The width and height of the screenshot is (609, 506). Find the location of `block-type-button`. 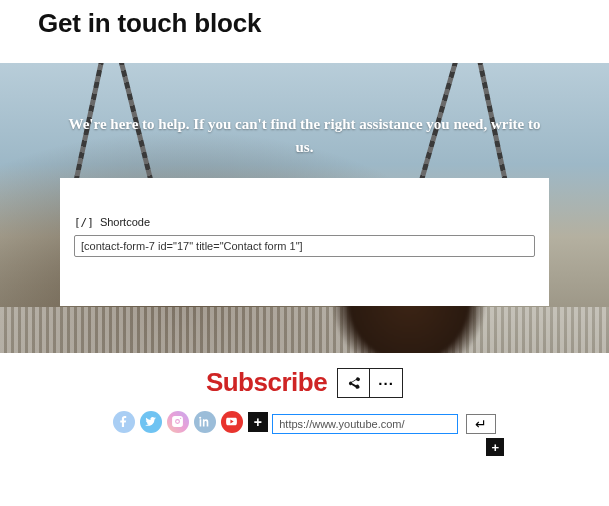

block-type-button is located at coordinates (354, 384).